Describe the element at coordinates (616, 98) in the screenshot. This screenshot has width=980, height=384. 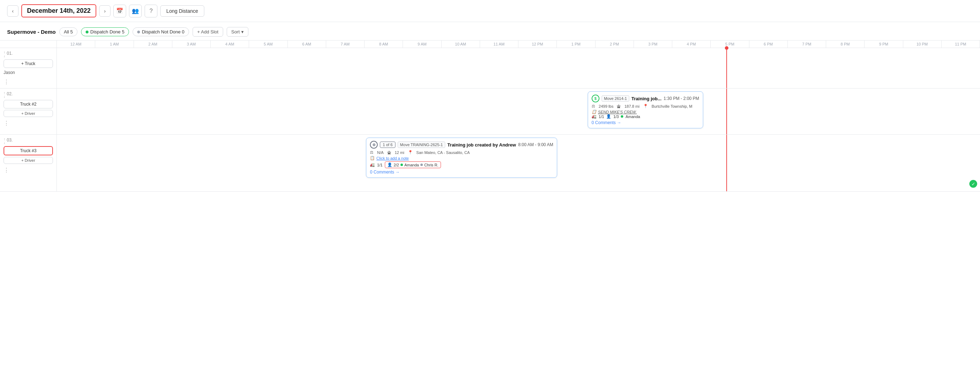
I see `job-2614-move-tag: Move 2614-1` at that location.